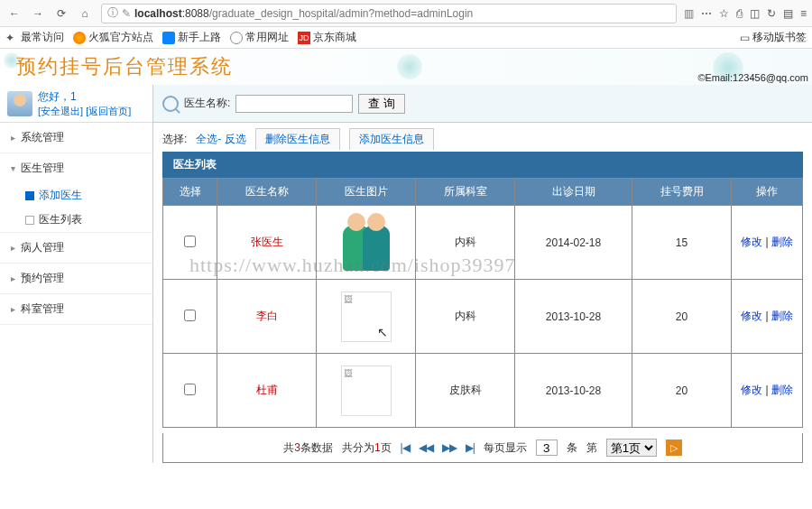 This screenshot has height=509, width=812. What do you see at coordinates (771, 14) in the screenshot?
I see `sync-icon: ↻` at bounding box center [771, 14].